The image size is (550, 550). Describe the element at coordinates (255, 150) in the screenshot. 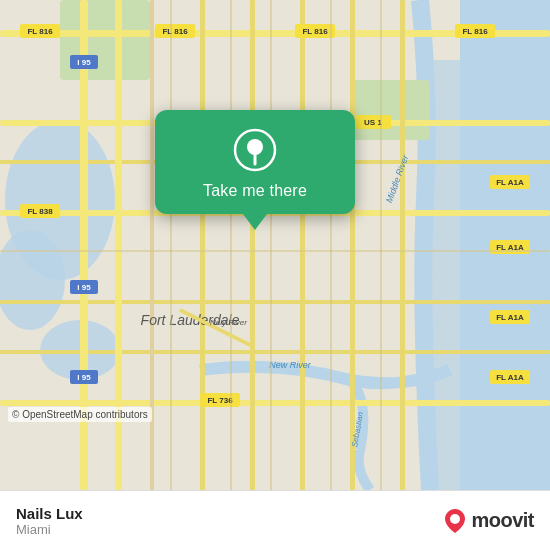

I see `map-pin-icon` at that location.